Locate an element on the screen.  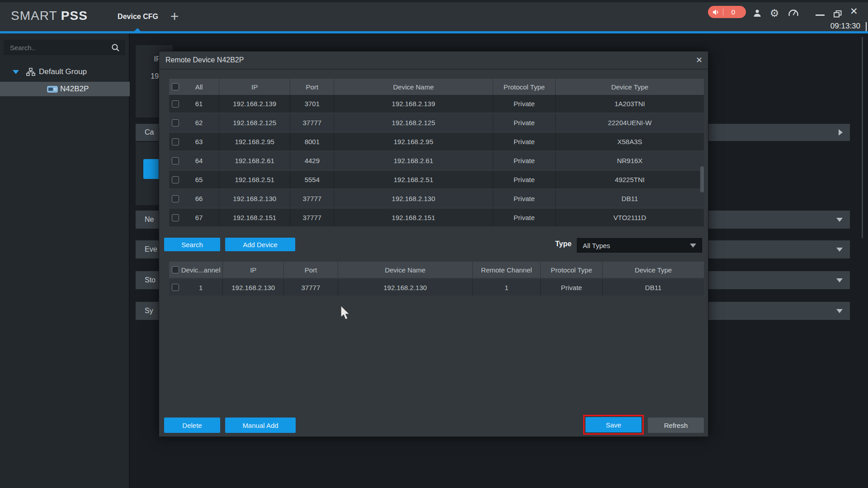
add-device-button: Add Device is located at coordinates (260, 244).